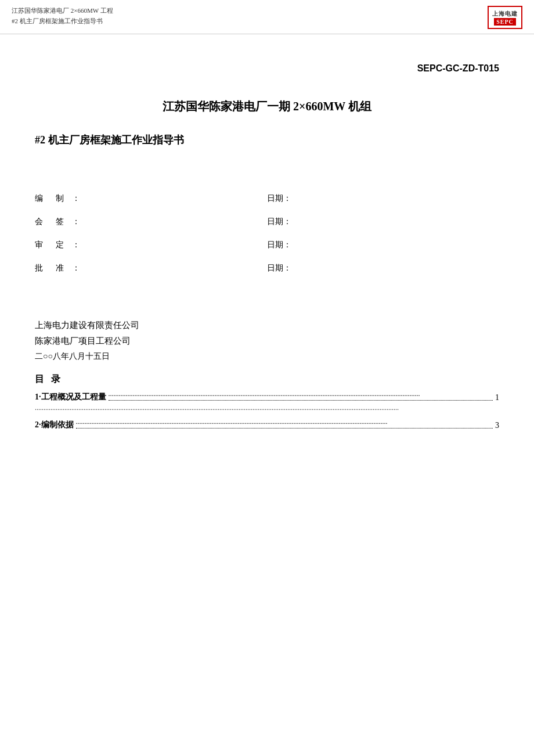 The width and height of the screenshot is (534, 756). What do you see at coordinates (267, 140) in the screenshot?
I see `sub-title: #2 机主厂房框架施工作业指导书` at bounding box center [267, 140].